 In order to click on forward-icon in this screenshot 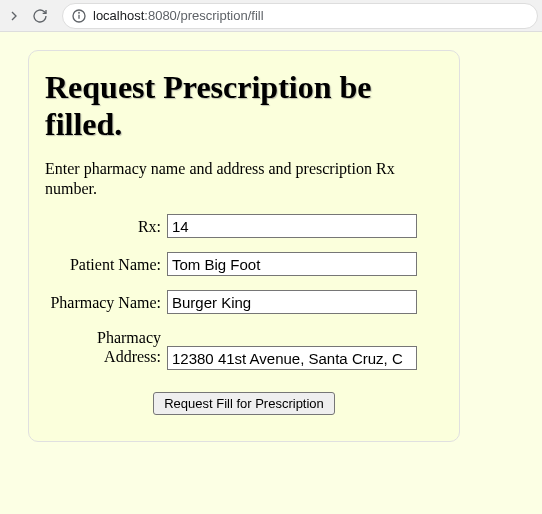, I will do `click(14, 16)`.